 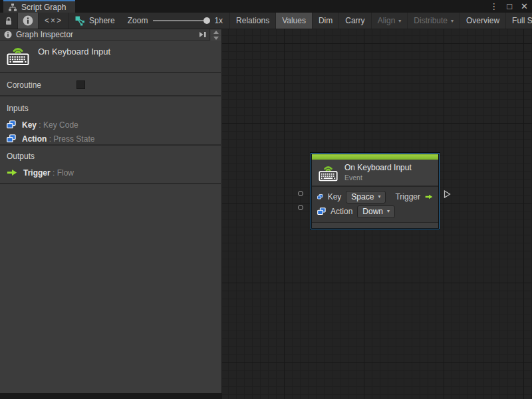 I want to click on window-controls: ⋮ □ ✕, so click(x=509, y=7).